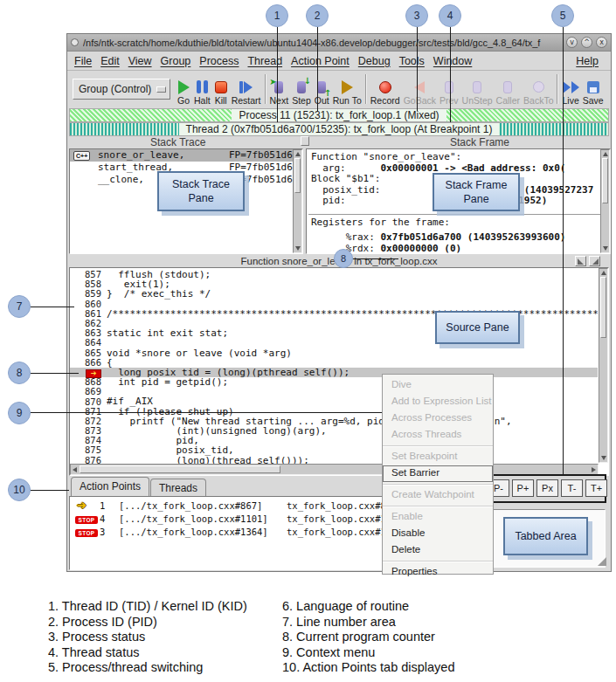 The height and width of the screenshot is (682, 616). What do you see at coordinates (178, 487) in the screenshot?
I see `tab-threads: Threads` at bounding box center [178, 487].